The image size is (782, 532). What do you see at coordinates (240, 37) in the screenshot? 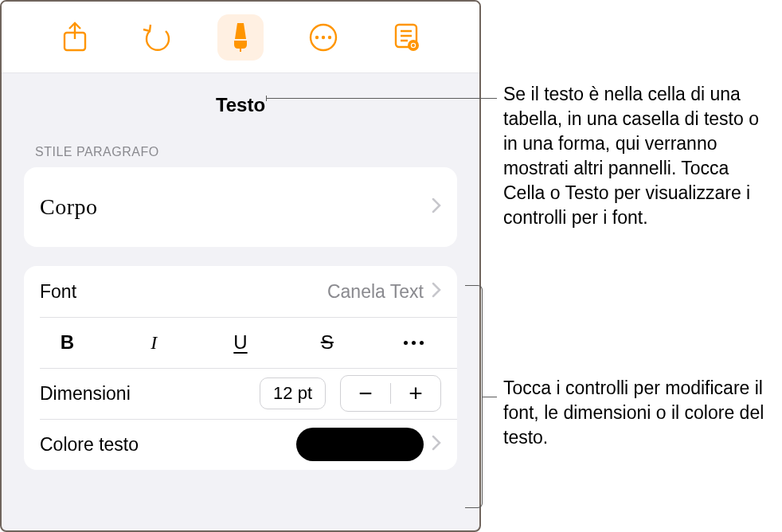
I see `toolbar` at bounding box center [240, 37].